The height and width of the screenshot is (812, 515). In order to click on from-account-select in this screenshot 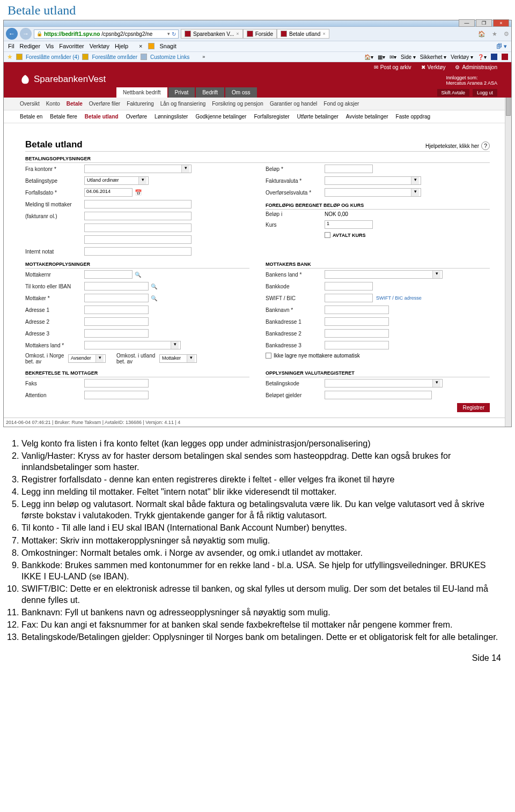, I will do `click(138, 169)`.